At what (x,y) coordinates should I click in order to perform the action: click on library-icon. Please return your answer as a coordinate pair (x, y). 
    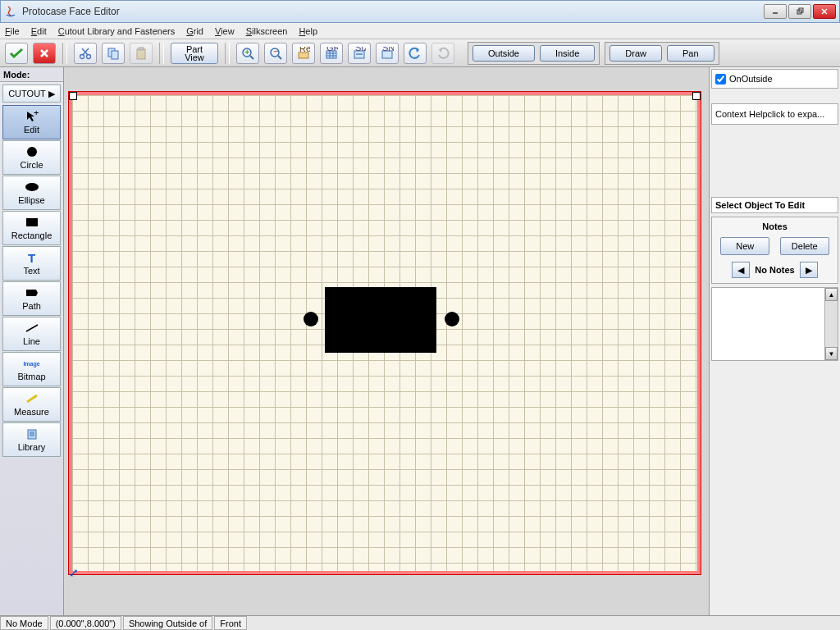
    Looking at the image, I should click on (32, 434).